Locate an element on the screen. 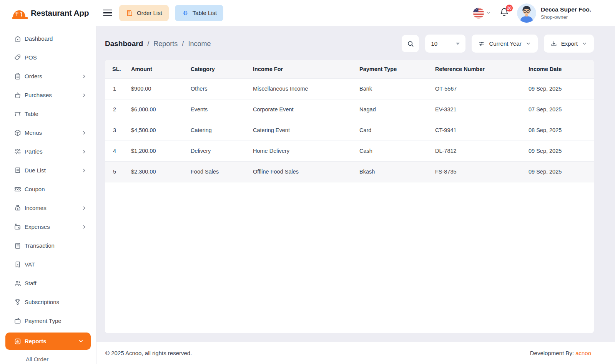 The width and height of the screenshot is (615, 364). toolbar: 10 Current Year Export is located at coordinates (498, 44).